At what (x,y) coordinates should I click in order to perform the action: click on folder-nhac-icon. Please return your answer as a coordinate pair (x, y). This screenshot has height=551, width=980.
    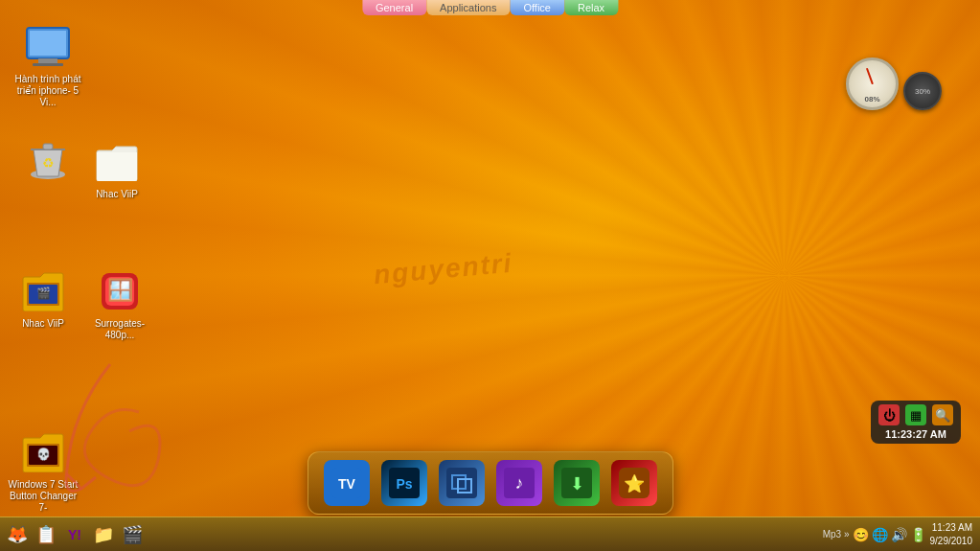
    Looking at the image, I should click on (117, 162).